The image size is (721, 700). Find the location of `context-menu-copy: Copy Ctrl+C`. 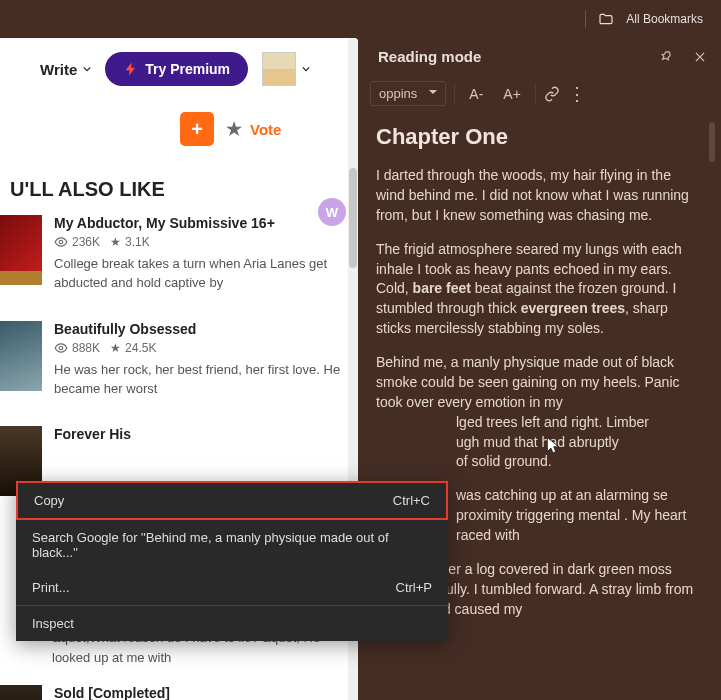

context-menu-copy: Copy Ctrl+C is located at coordinates (232, 500).